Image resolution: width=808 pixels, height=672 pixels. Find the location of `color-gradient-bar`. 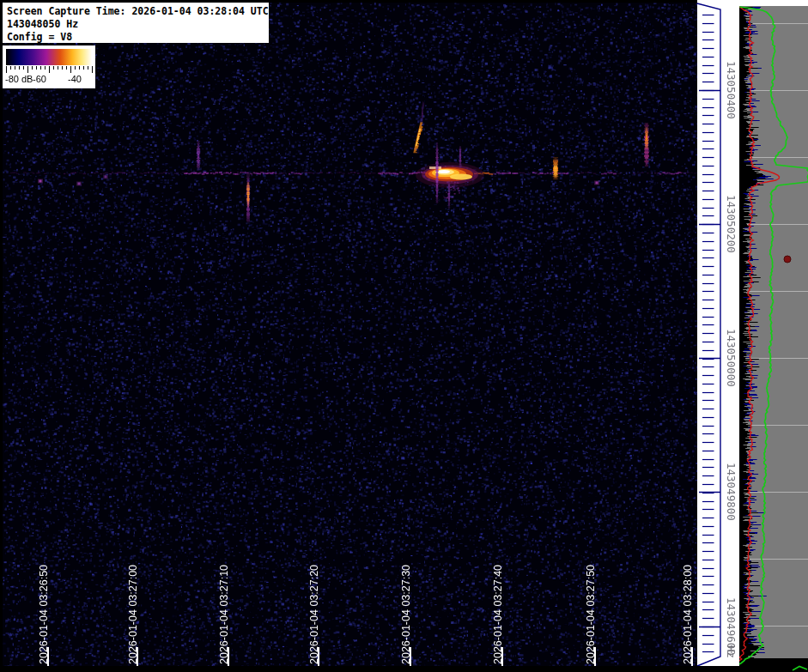

color-gradient-bar is located at coordinates (49, 57).